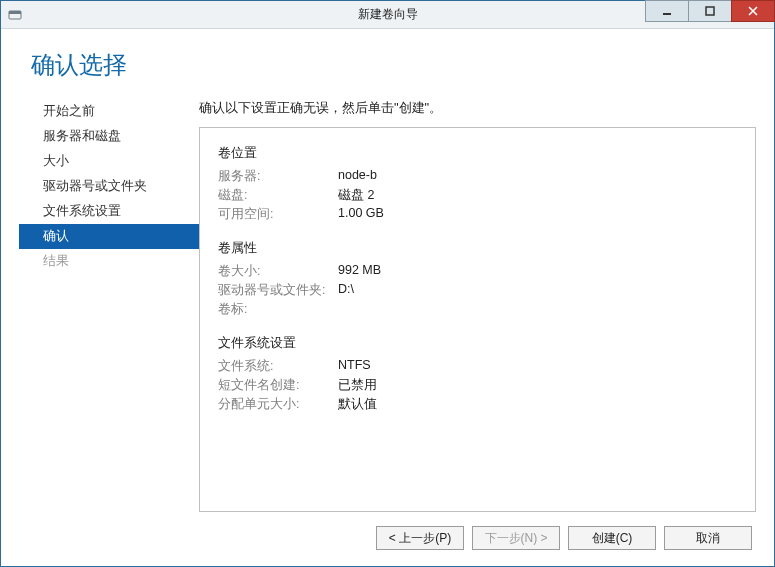 This screenshot has height=567, width=775. Describe the element at coordinates (478, 108) in the screenshot. I see `instruction-text: 确认以下设置正确无误，然后单击"创建"。` at that location.